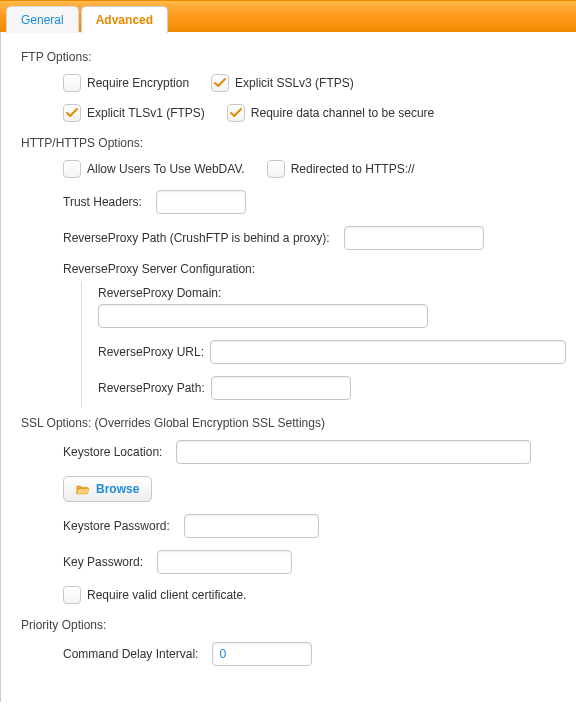 Image resolution: width=576 pixels, height=708 pixels. I want to click on reverseproxy-path-input, so click(414, 238).